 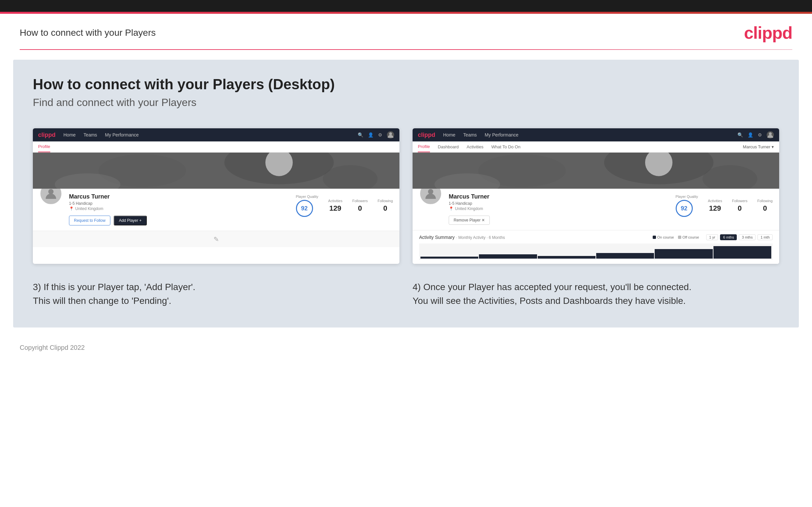 I want to click on player-info-right: Marcus Turner 1-5 Handicap 📍 United King…, so click(x=559, y=209).